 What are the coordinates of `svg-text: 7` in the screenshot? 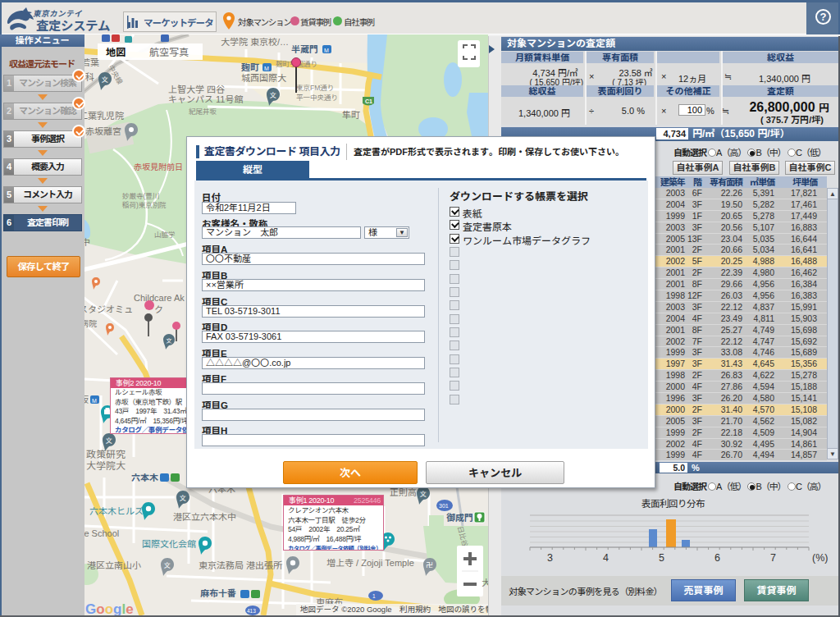 It's located at (773, 558).